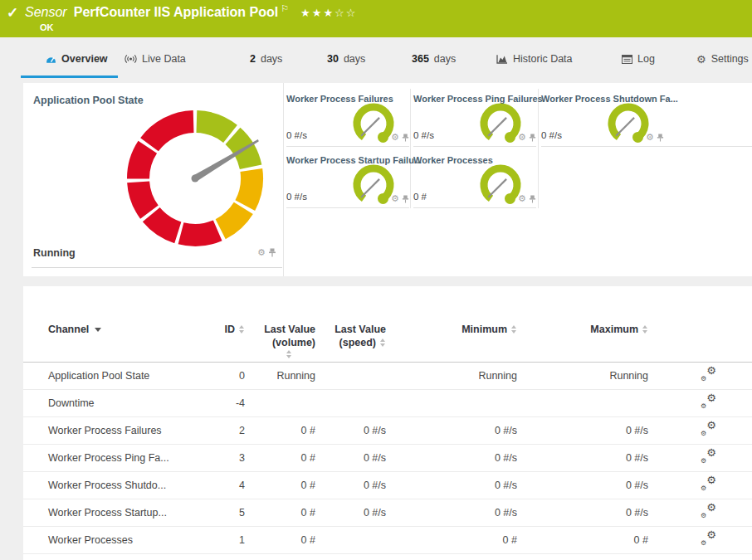  What do you see at coordinates (348, 179) in the screenshot?
I see `gauge-tile-worker-process-startup-failu: Worker Process Startup Failu...0 #/s⚙` at bounding box center [348, 179].